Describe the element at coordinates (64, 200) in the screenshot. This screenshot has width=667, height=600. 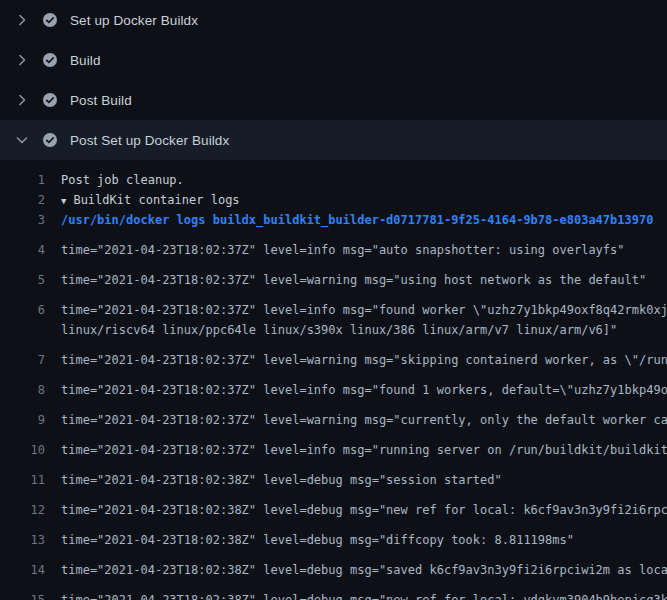
I see `group-expanded-triangle-icon: ▼` at that location.